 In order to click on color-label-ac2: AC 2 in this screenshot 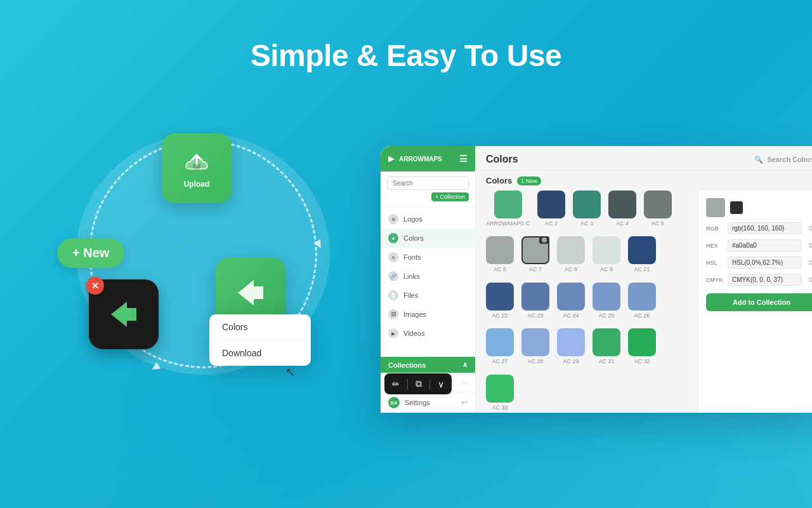, I will do `click(551, 224)`.